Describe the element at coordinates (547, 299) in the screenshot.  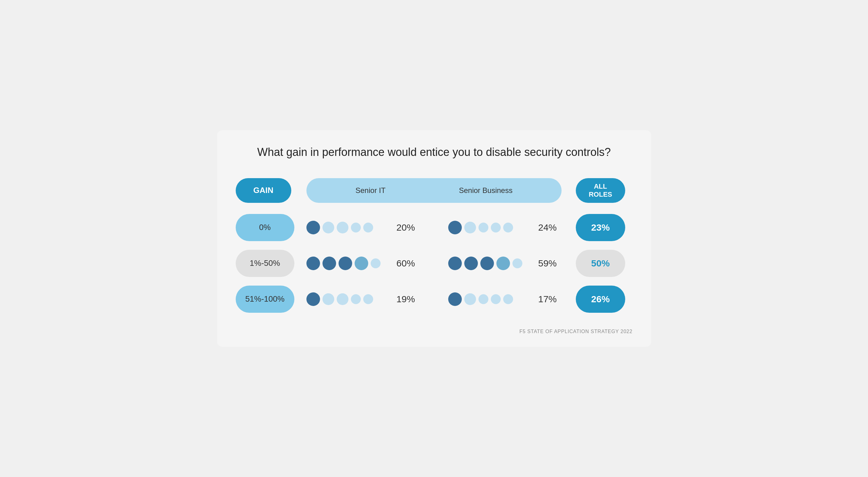
I see `senior-biz-pct-cell: 17%` at that location.